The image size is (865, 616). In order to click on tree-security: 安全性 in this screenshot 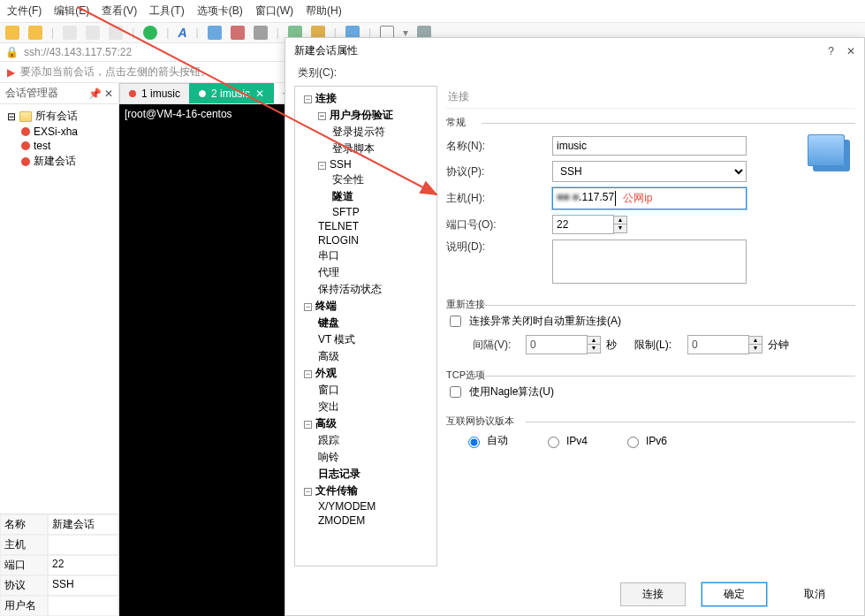, I will do `click(366, 180)`.